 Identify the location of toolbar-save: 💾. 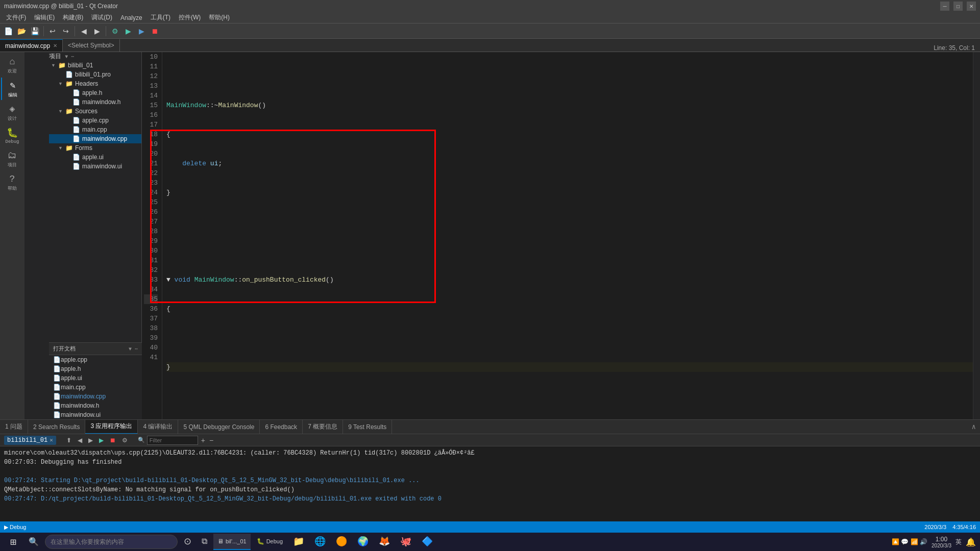
(35, 31).